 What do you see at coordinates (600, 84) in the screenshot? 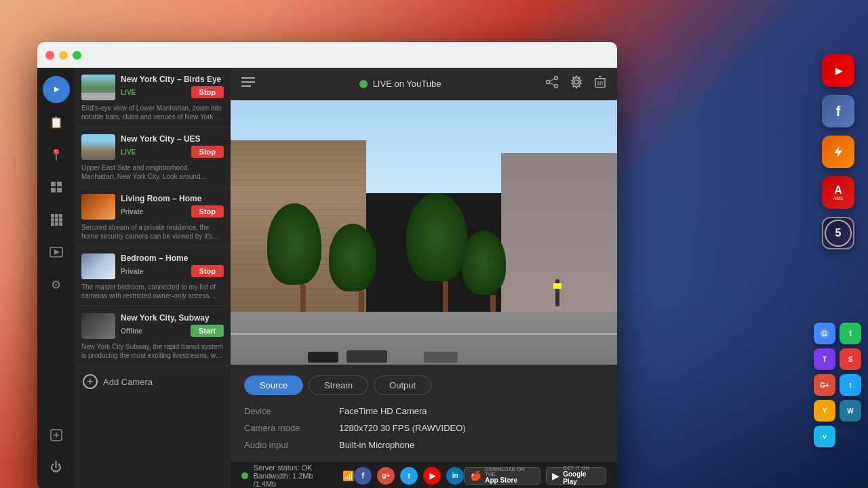
I see `trash-icon` at bounding box center [600, 84].